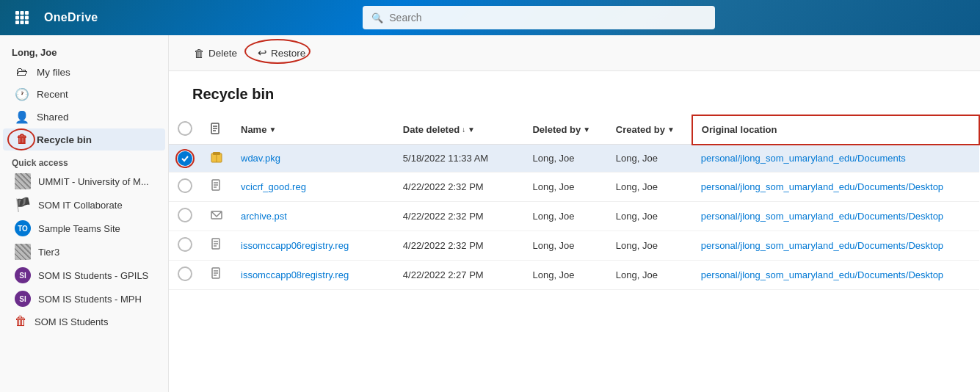  I want to click on sidebar-item-label: Recycle bin, so click(65, 139).